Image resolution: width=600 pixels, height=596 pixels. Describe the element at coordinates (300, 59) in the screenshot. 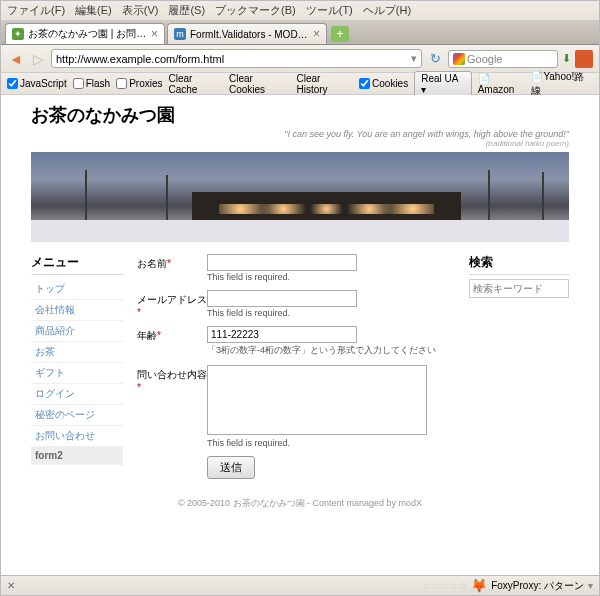

I see `nav-toolbar: ◄ ▷ ▾ ↻ Google ⬇` at that location.